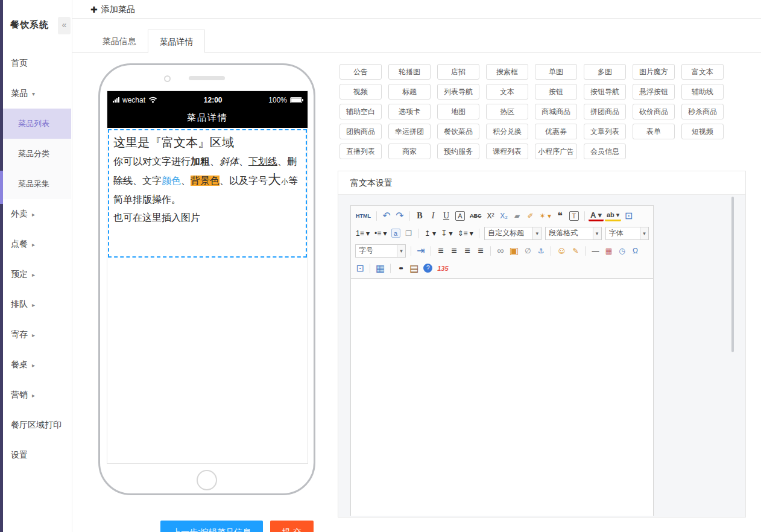  I want to click on sidebar-item-settings: 设置, so click(37, 455).